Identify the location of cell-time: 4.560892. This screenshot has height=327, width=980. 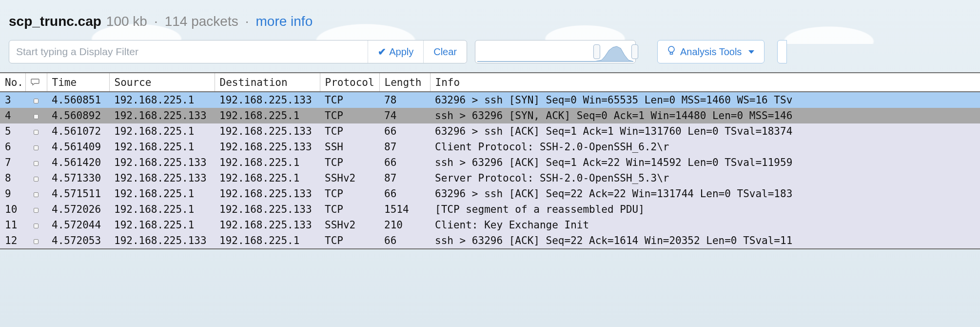
(78, 116).